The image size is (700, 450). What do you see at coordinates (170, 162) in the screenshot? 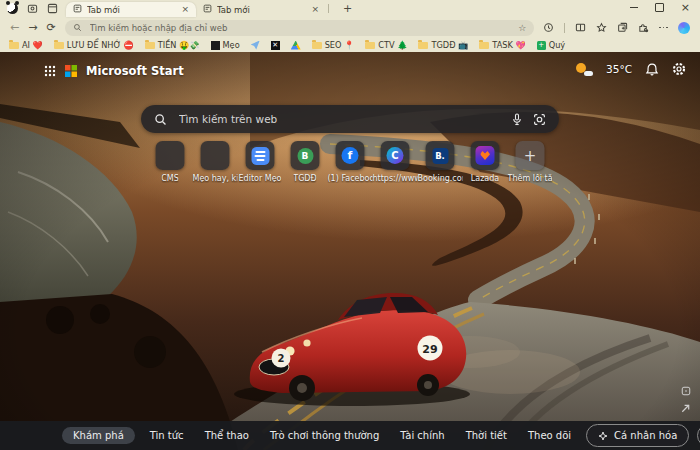
I see `quick-link: CMS` at bounding box center [170, 162].